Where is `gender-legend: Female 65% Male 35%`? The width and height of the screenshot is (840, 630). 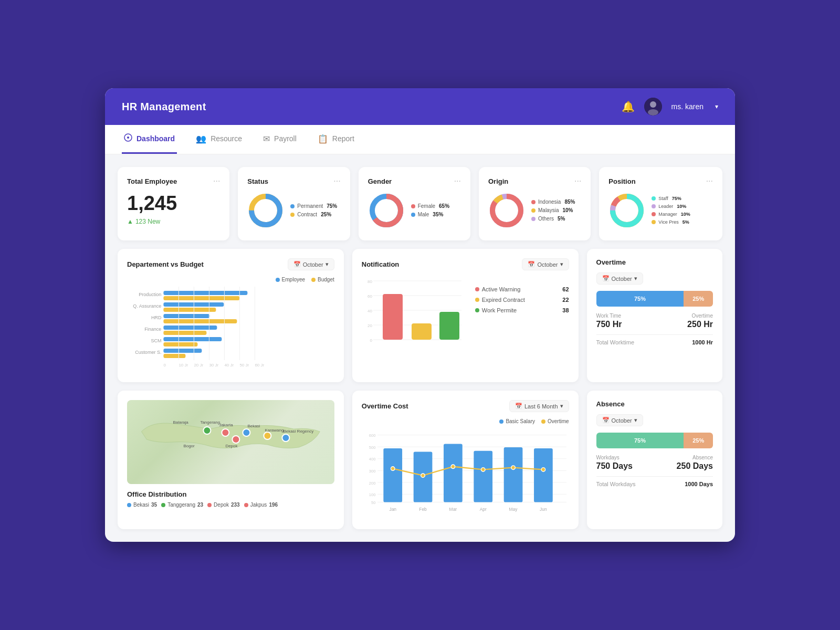 gender-legend: Female 65% Male 35% is located at coordinates (430, 212).